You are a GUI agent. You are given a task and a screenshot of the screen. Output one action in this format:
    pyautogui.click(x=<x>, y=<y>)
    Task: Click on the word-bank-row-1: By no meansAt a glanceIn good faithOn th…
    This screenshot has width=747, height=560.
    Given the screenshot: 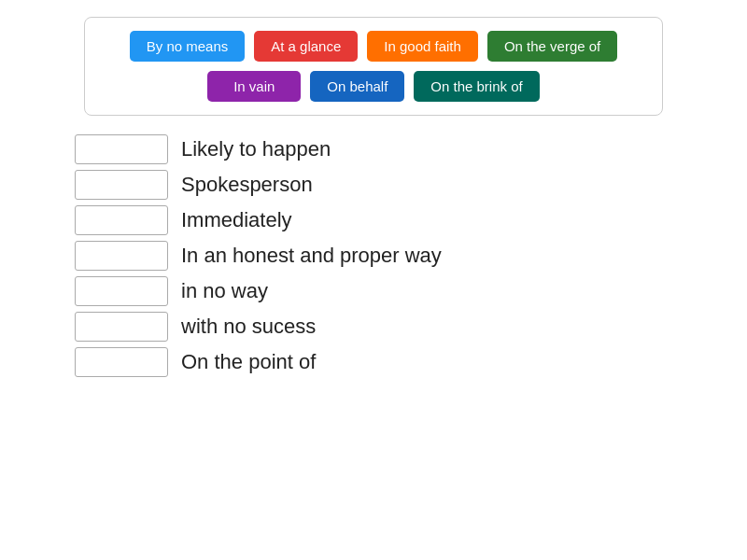 What is the action you would take?
    pyautogui.click(x=374, y=47)
    